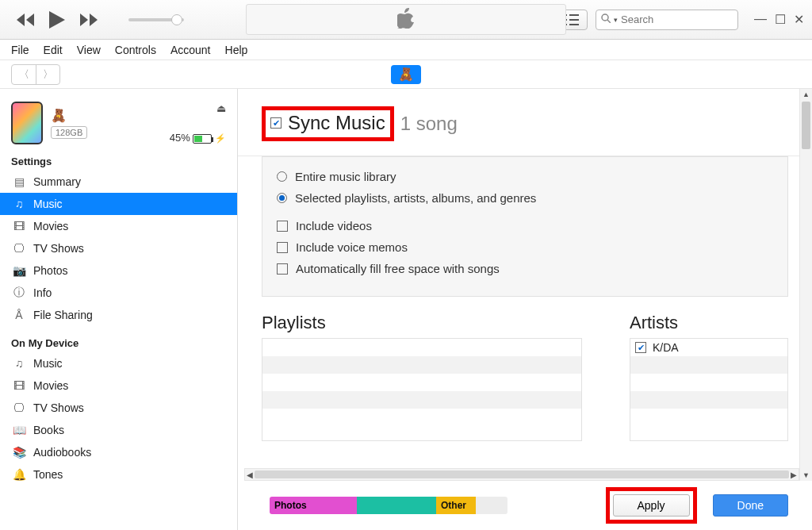 This screenshot has height=530, width=812. I want to click on checkbox-include-voice-memos: ✔, so click(282, 248).